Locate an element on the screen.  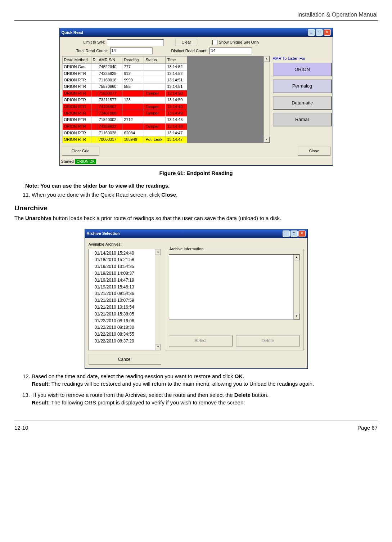
column-header: Read Method is located at coordinates (77, 60).